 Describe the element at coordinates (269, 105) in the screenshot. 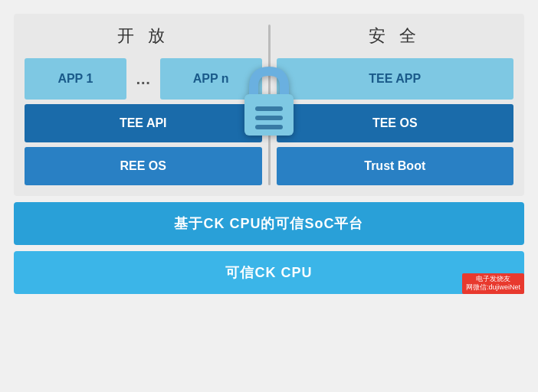

I see `lock-container` at that location.